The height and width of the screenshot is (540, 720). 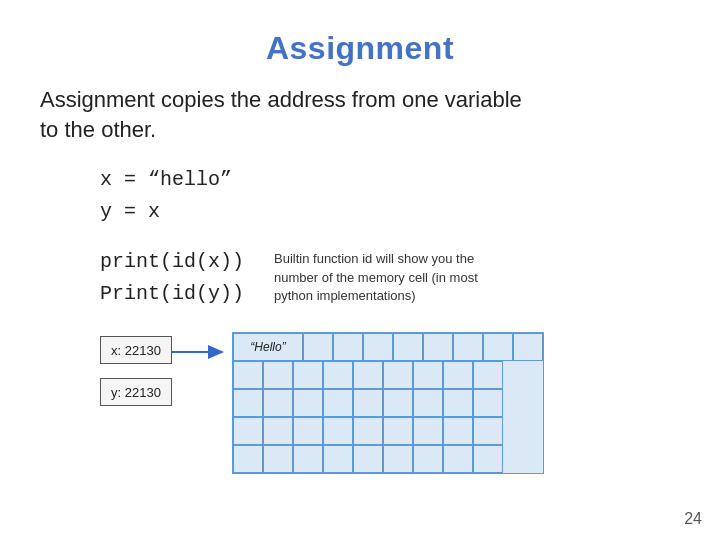 What do you see at coordinates (172, 262) in the screenshot?
I see `code-line-print-x: print(id(x))` at bounding box center [172, 262].